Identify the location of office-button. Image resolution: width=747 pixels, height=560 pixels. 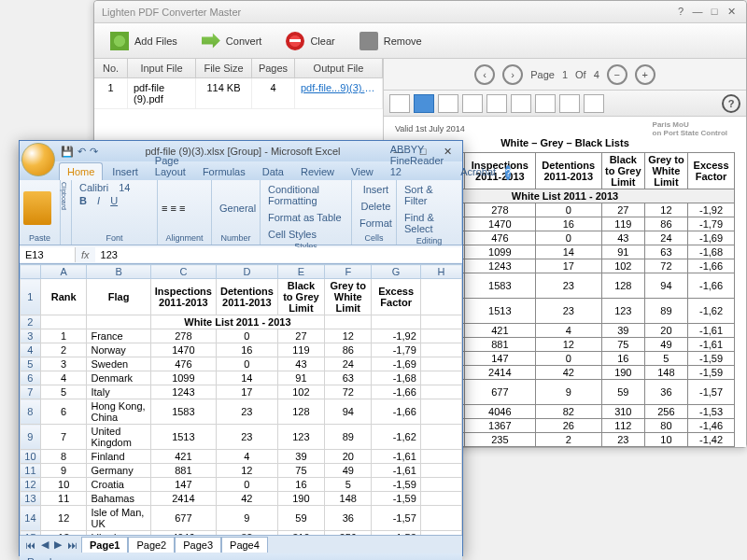
(38, 160).